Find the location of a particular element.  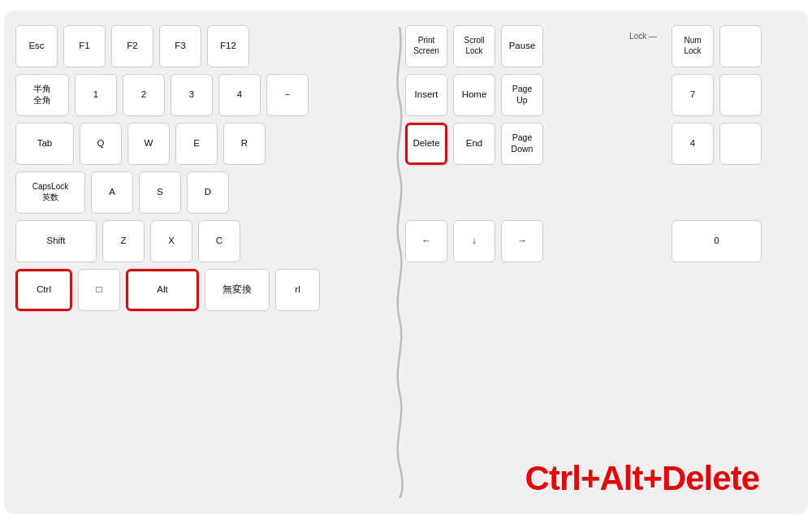

key-pause: Pause is located at coordinates (522, 46).